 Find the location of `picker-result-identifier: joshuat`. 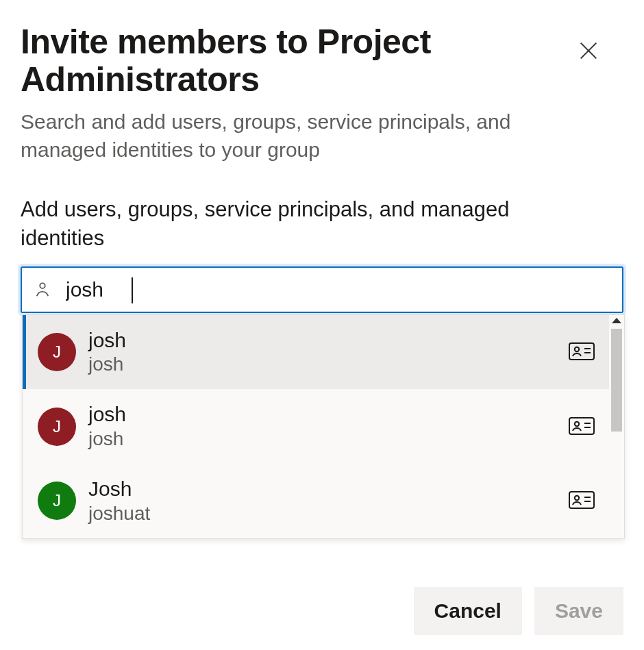

picker-result-identifier: joshuat is located at coordinates (322, 514).